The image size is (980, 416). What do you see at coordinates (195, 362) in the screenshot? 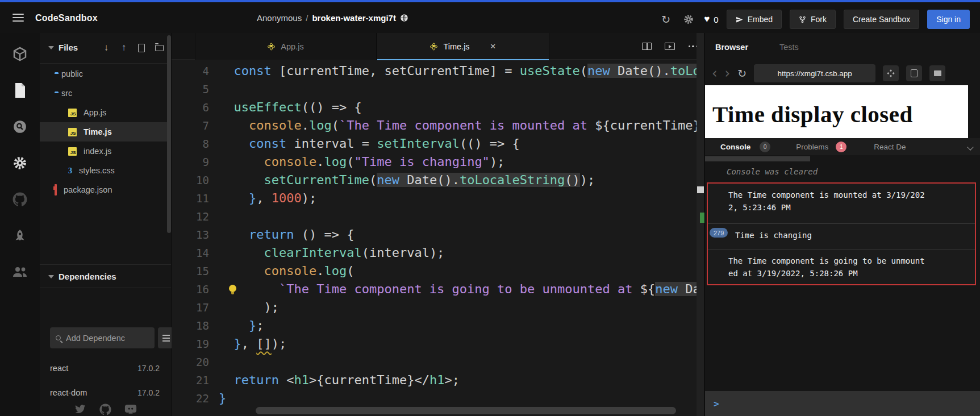
I see `line-number: 20` at bounding box center [195, 362].